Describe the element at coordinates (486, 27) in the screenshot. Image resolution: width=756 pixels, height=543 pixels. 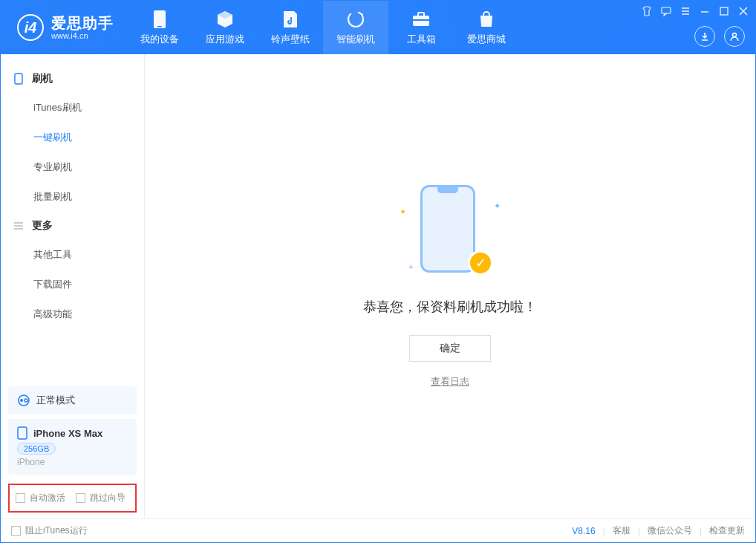
I see `nav-store: 爱思商城` at that location.